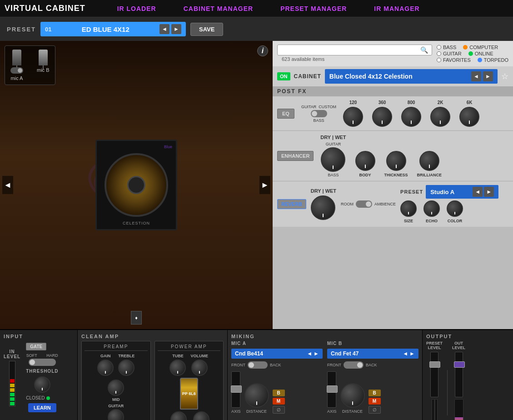 Image resolution: width=513 pixels, height=420 pixels. Describe the element at coordinates (105, 368) in the screenshot. I see `gain-knob` at that location.